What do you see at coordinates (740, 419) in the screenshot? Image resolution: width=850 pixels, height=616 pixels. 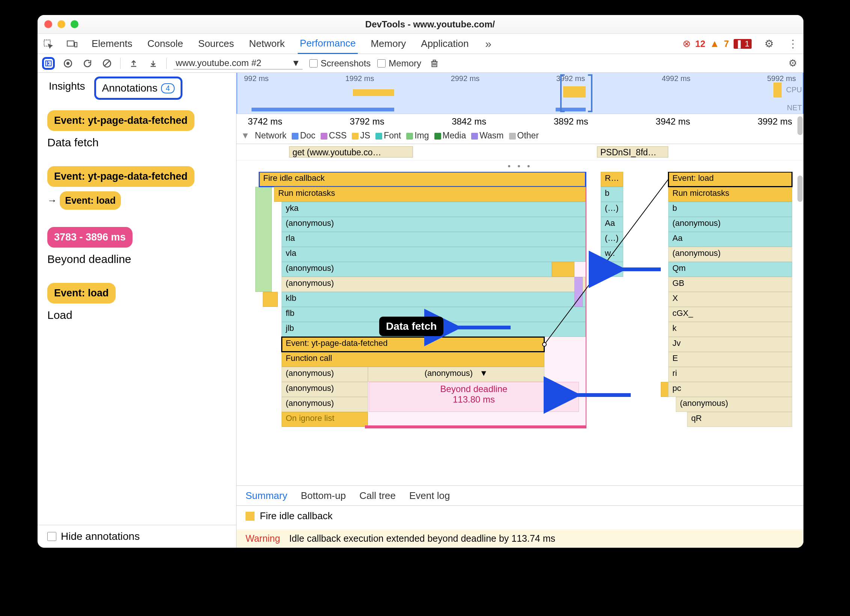 I see `flame-entry: qR` at bounding box center [740, 419].